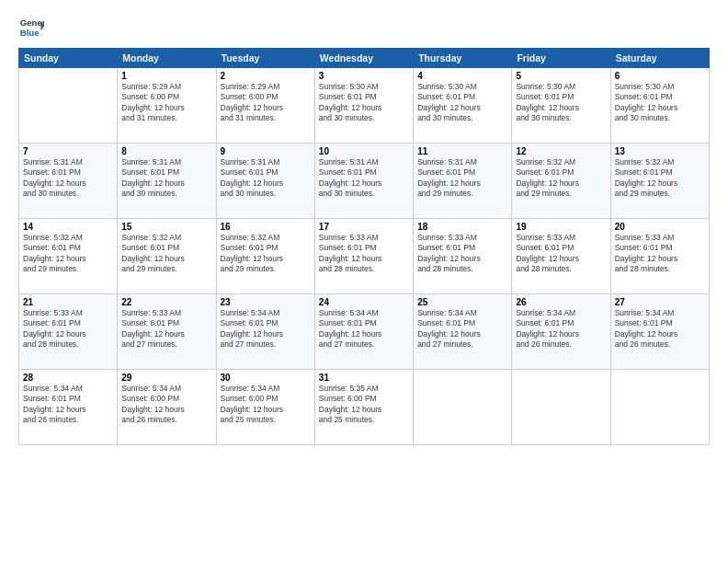  Describe the element at coordinates (68, 257) in the screenshot. I see `calendar-cell: 14Sunrise: 5:32 AM Sunset: 6:01 PM Dayli…` at that location.